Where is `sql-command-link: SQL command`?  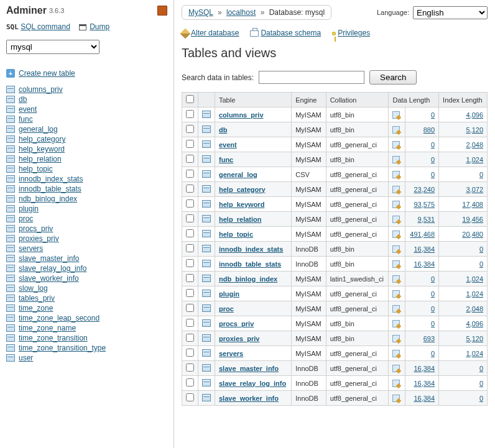 sql-command-link: SQL command is located at coordinates (45, 27).